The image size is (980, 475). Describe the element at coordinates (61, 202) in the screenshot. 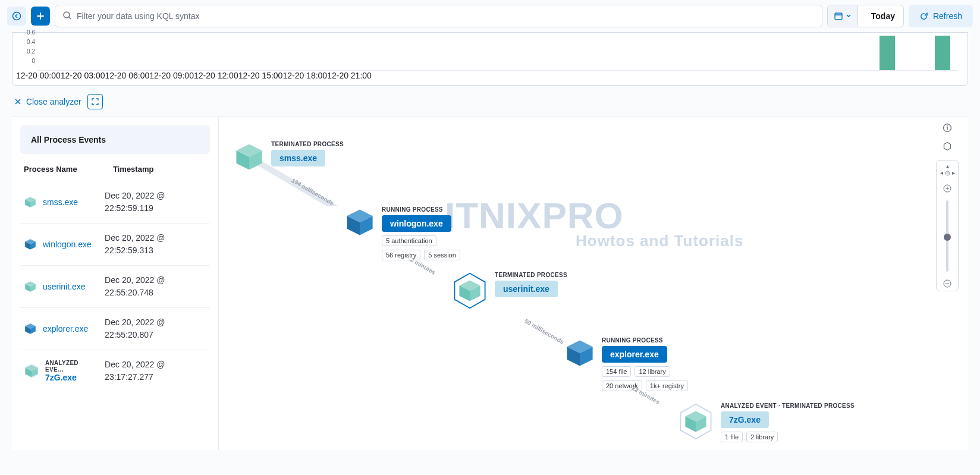

I see `process-name-cell: smss.exe` at that location.